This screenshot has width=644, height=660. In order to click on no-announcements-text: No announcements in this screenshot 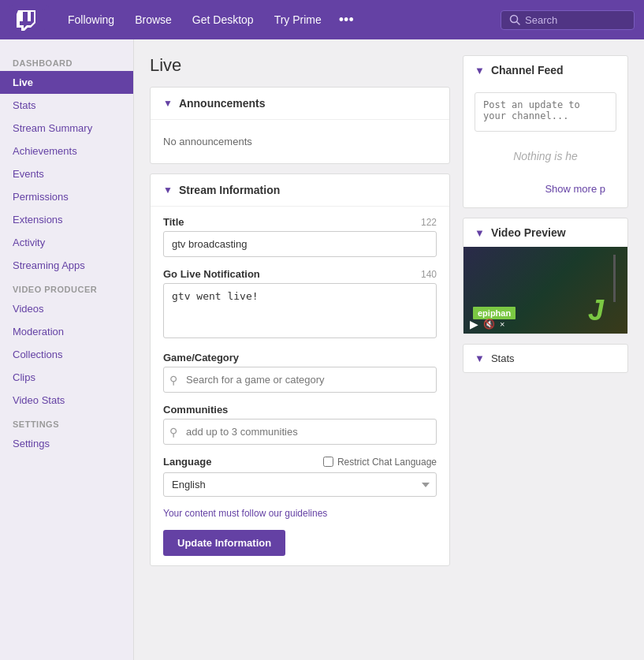, I will do `click(300, 142)`.